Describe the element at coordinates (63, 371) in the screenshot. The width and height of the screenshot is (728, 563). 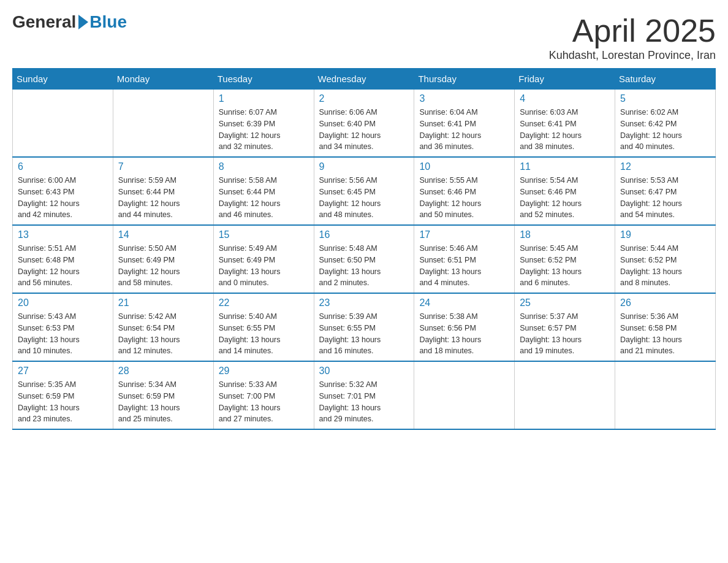
I see `day-number: 27` at that location.